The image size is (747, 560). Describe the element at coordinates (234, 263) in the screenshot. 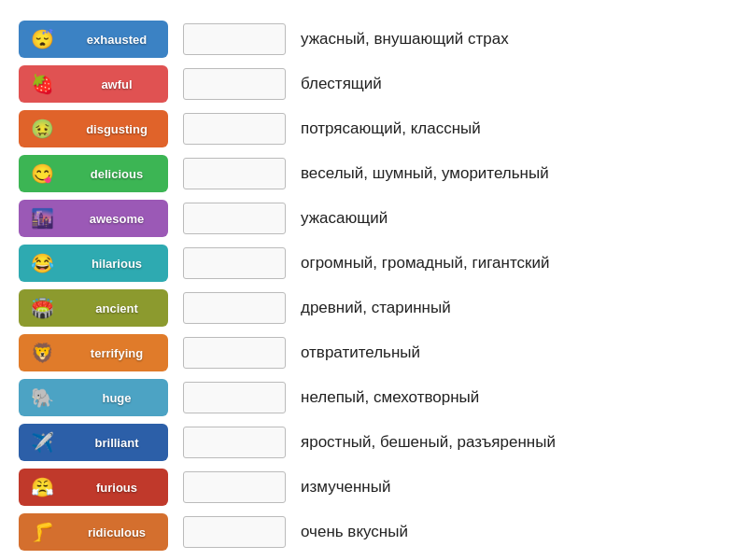

I see `answer-box-hilarious` at that location.